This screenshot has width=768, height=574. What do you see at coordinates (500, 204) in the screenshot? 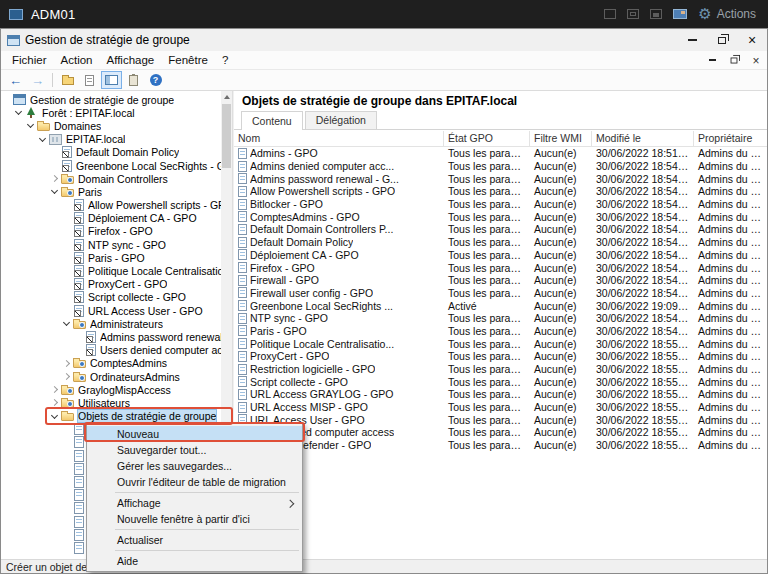
I see `table-row: Bitlocker - GPOTous les paramètre...Aucu…` at bounding box center [500, 204].